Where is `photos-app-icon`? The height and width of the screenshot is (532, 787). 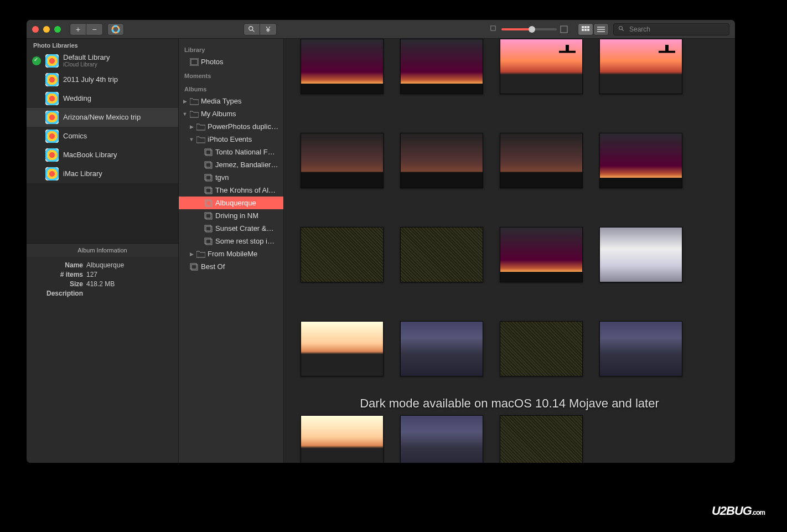 photos-app-icon is located at coordinates (116, 29).